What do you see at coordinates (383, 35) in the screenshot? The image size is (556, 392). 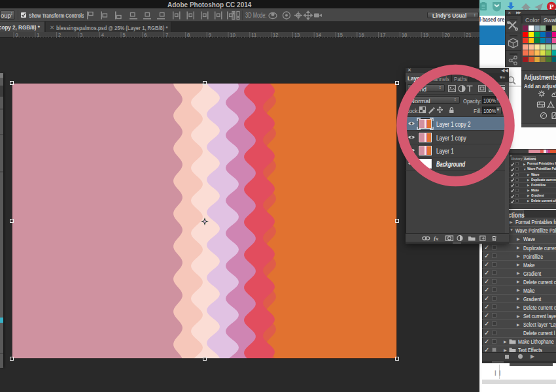 I see `svg-text: 17` at bounding box center [383, 35].